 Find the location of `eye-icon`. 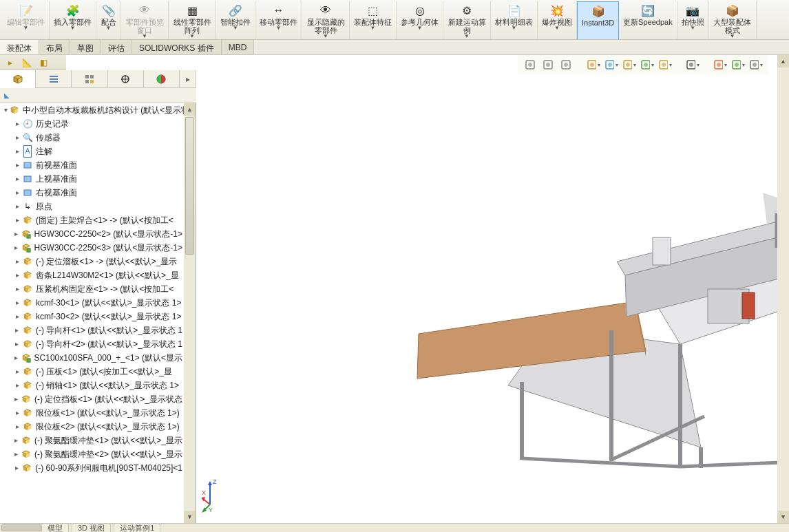

eye-icon is located at coordinates (693, 65).